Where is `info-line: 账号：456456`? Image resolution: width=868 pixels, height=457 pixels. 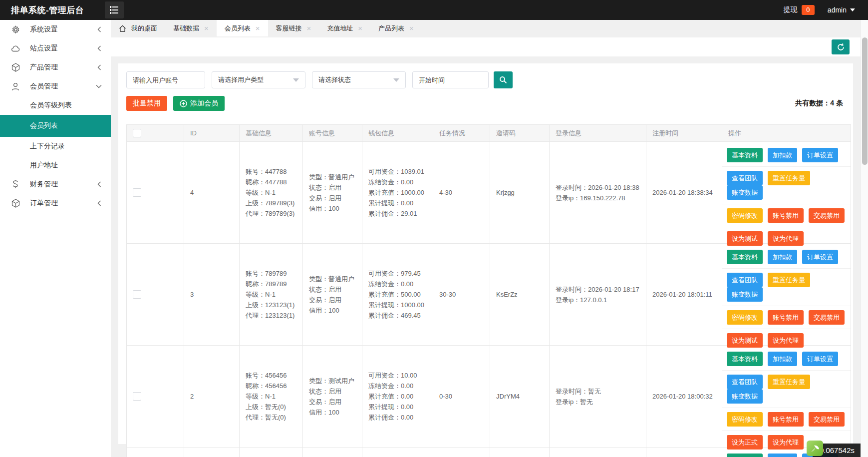 info-line: 账号：456456 is located at coordinates (266, 376).